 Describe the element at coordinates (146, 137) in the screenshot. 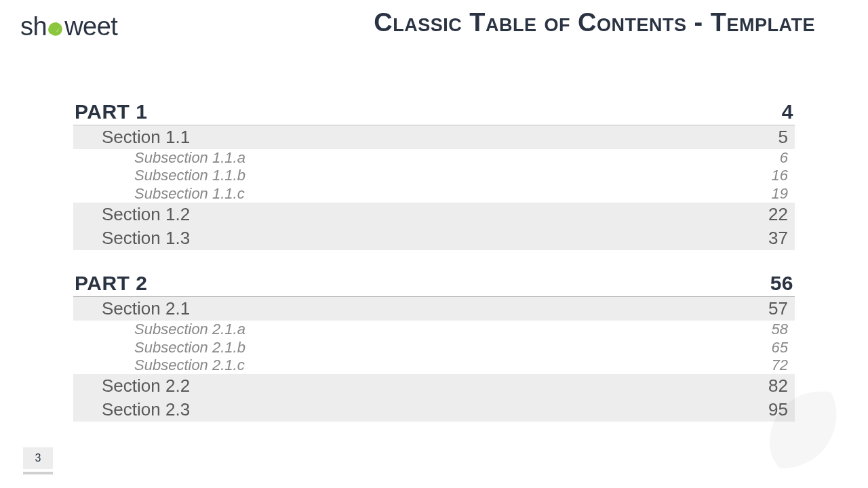

I see `toc-section-label: Section 1.1` at that location.